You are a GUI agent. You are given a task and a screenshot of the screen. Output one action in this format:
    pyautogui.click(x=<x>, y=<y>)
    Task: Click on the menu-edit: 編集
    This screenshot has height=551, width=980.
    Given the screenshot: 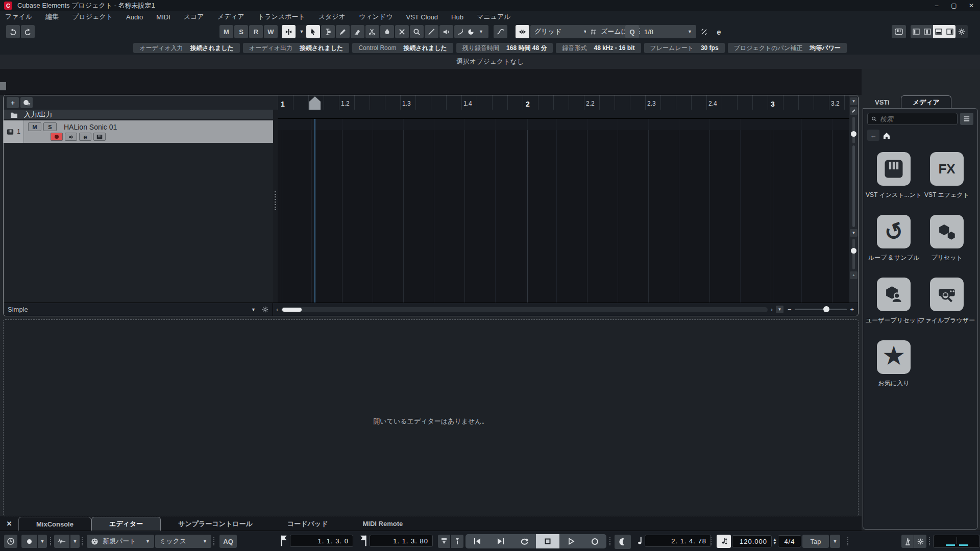 What is the action you would take?
    pyautogui.click(x=52, y=17)
    